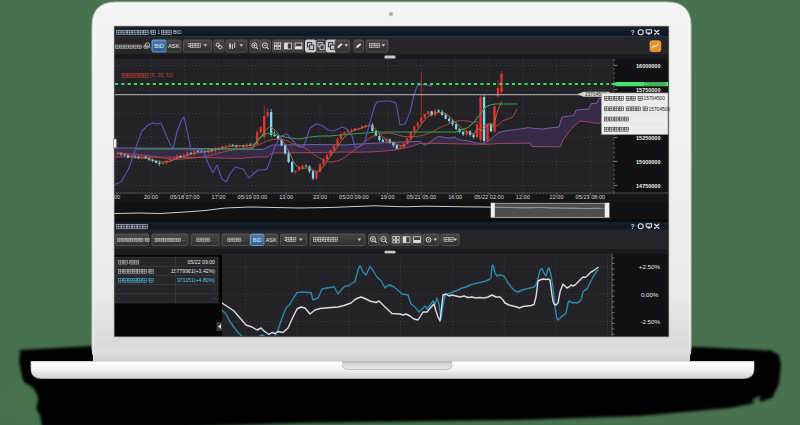 This screenshot has width=800, height=425. Describe the element at coordinates (648, 186) in the screenshot. I see `svg-text: 14750000` at that location.